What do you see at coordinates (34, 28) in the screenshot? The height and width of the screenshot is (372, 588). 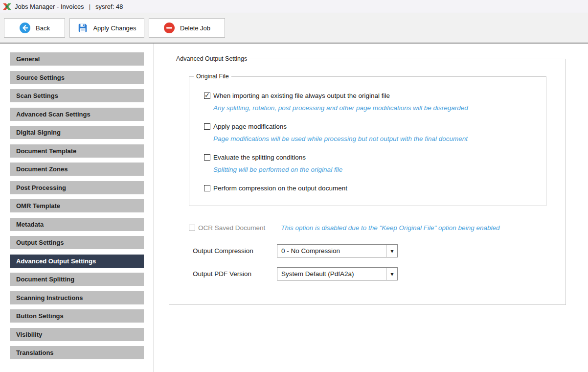 I see `back-button: Back` at bounding box center [34, 28].